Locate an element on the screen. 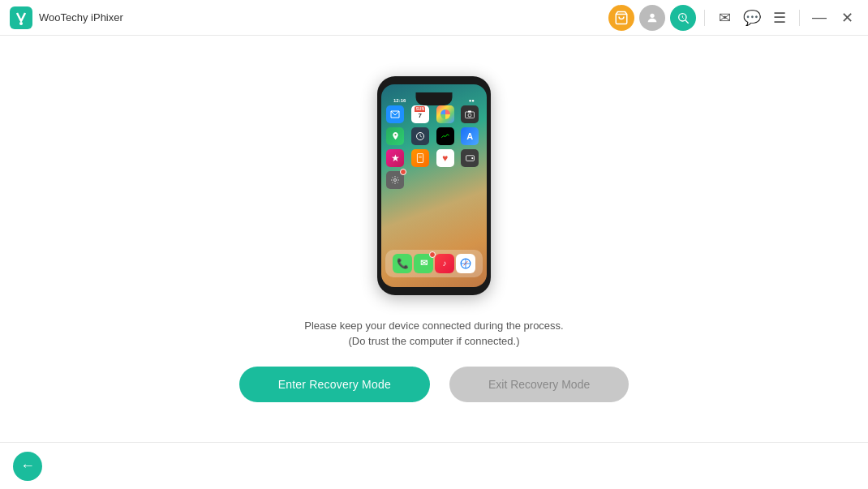  app-logo is located at coordinates (21, 18).